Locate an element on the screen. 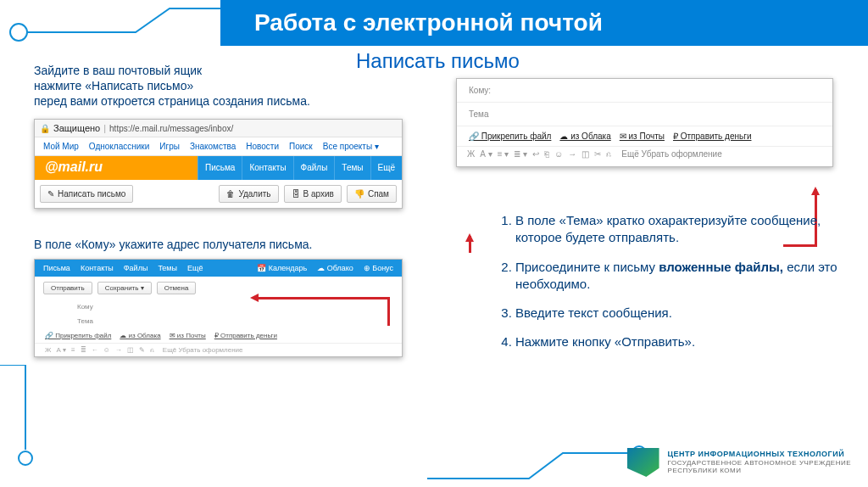  delete-button: 🗑Удалить is located at coordinates (248, 193).